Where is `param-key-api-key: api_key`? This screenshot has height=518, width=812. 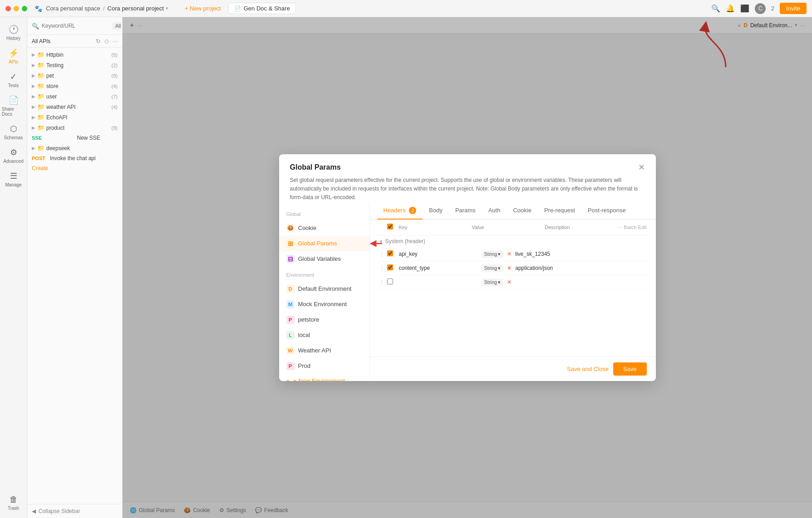
param-key-api-key: api_key is located at coordinates (439, 254).